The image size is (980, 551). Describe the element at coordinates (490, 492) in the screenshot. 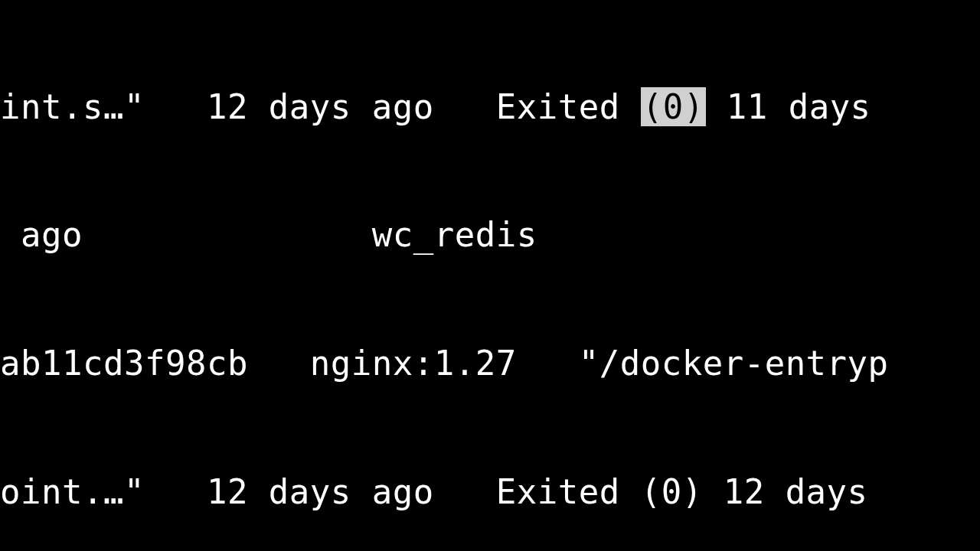

I see `docker-row-1-line-2: oint.…" 12 days ago Exited (0) 12 days` at that location.